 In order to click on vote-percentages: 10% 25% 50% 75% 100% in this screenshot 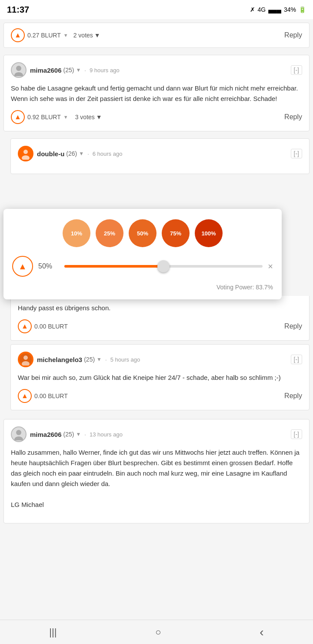, I will do `click(143, 233)`.